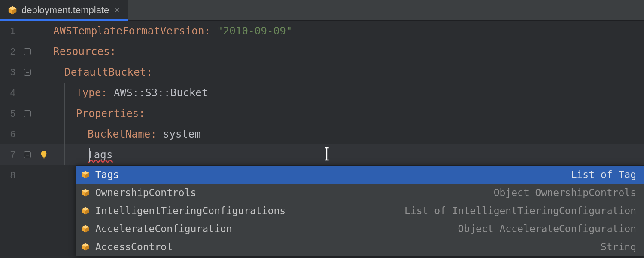  What do you see at coordinates (105, 72) in the screenshot?
I see `code-token: DefaultBucket` at bounding box center [105, 72].